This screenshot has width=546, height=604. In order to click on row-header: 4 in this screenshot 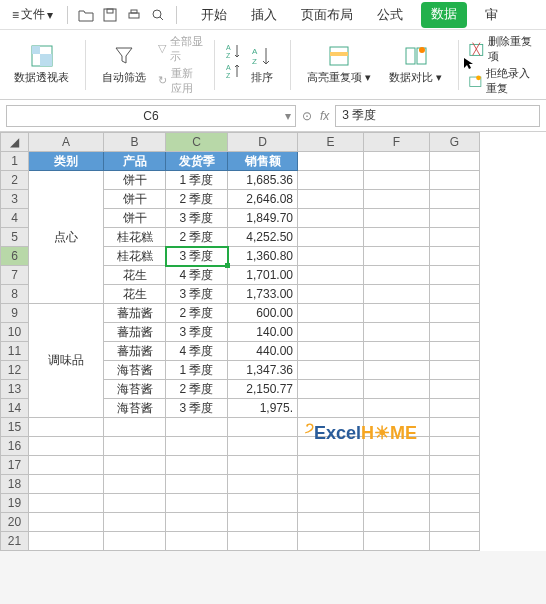, I will do `click(15, 218)`.